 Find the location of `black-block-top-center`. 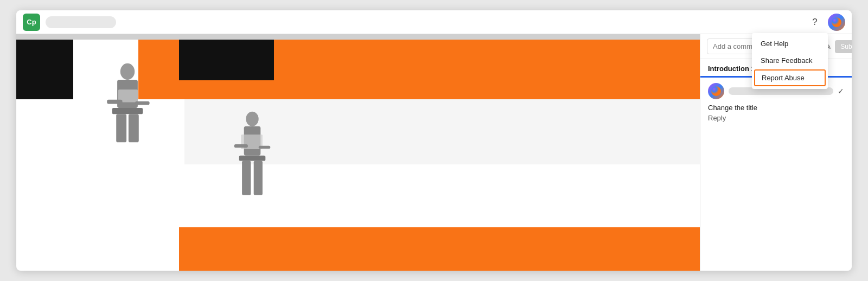

black-block-top-center is located at coordinates (227, 60).